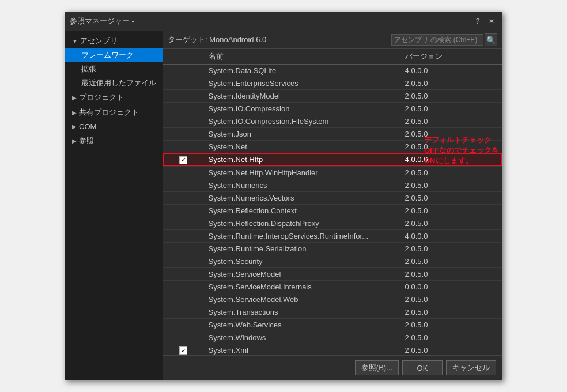 The height and width of the screenshot is (392, 567). I want to click on row-name: System.Numerics.Vectors, so click(302, 198).